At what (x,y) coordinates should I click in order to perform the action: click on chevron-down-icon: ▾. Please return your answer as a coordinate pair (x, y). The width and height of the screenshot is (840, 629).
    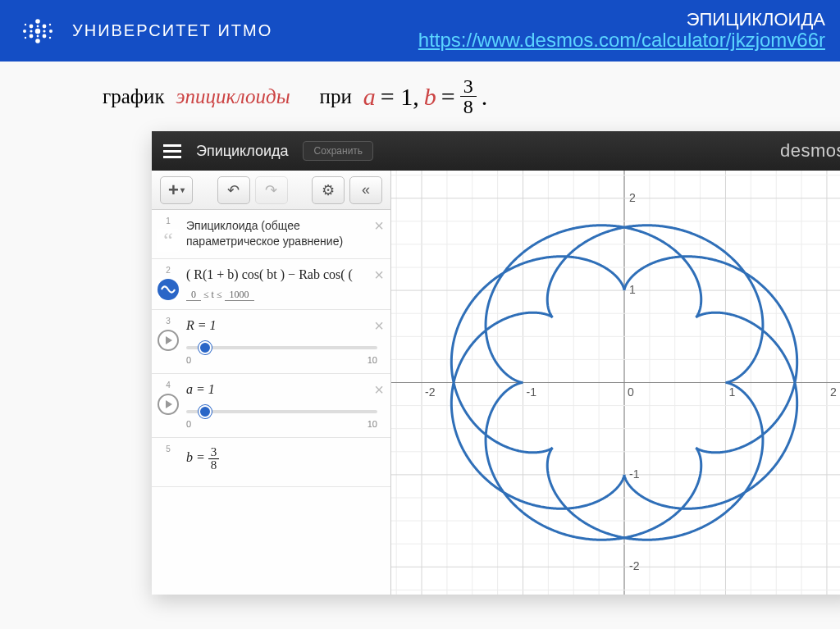
    Looking at the image, I should click on (182, 190).